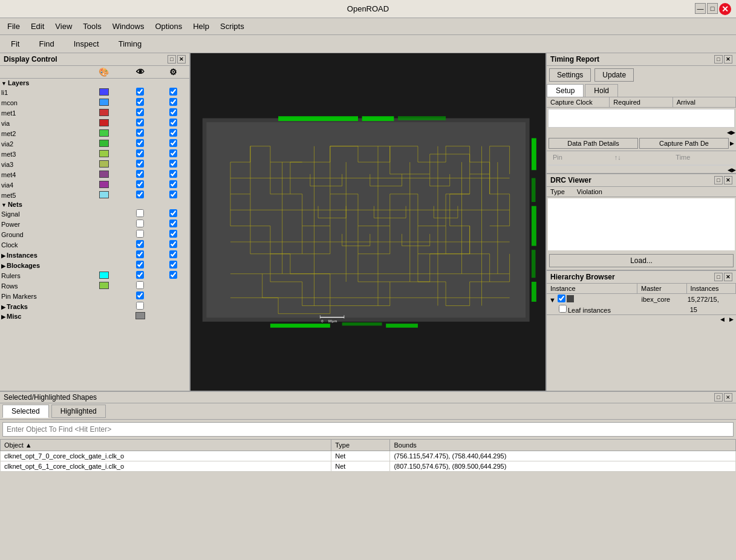  Describe the element at coordinates (86, 44) in the screenshot. I see `toolbar-btn-inspect: Inspect` at that location.